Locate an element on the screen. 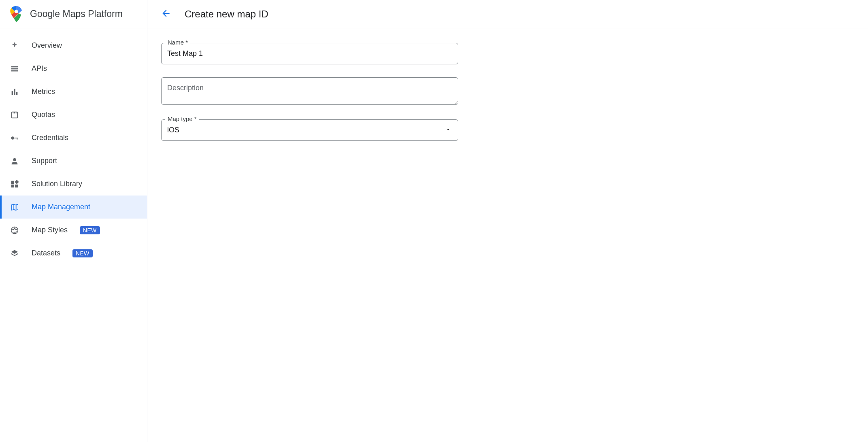 Image resolution: width=868 pixels, height=442 pixels. widgets-icon is located at coordinates (15, 184).